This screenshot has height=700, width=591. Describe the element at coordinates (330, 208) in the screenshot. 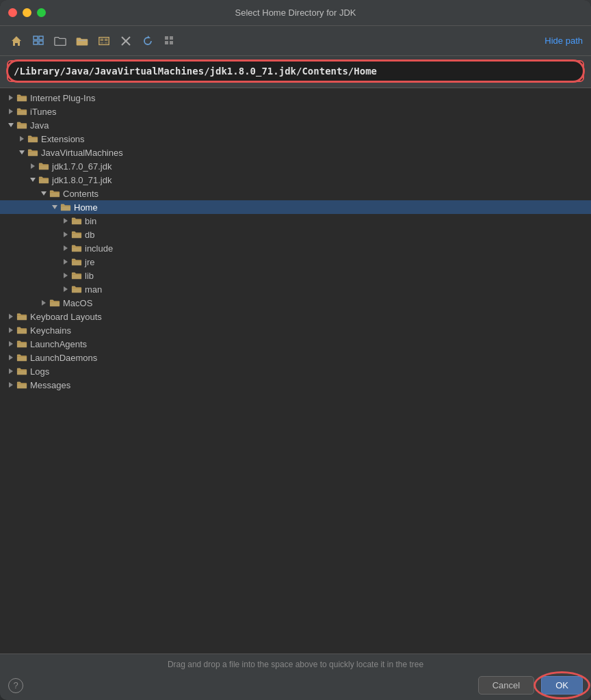

I see `tree-item-label: Home` at that location.